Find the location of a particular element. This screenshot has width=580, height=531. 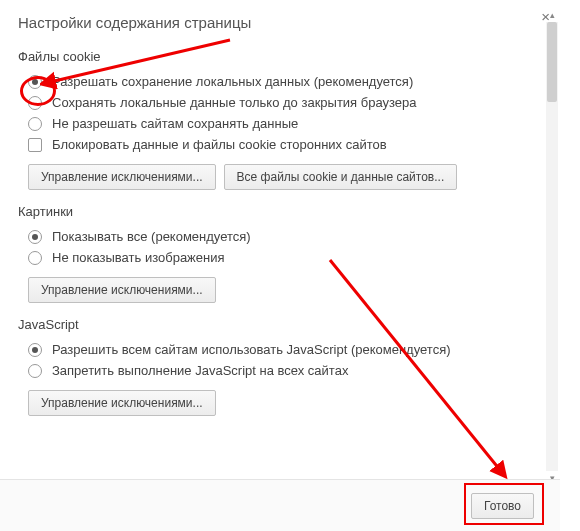

cookies-option-session: Сохранять локальные данные только до зак… is located at coordinates (285, 102).